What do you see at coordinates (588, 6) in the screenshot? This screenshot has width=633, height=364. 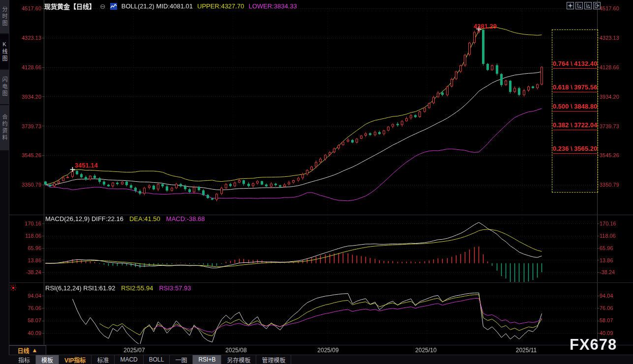 I see `x-axis-scale-icon` at bounding box center [588, 6].